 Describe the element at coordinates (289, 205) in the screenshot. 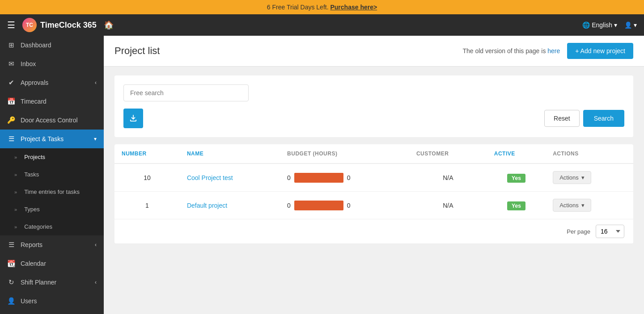

I see `row2-budget-left: 0` at that location.